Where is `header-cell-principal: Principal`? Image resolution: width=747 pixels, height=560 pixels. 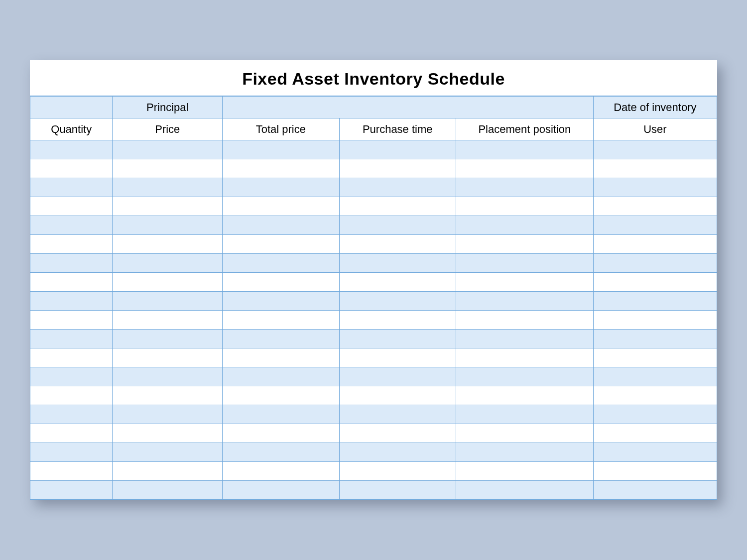
header-cell-principal: Principal is located at coordinates (167, 108).